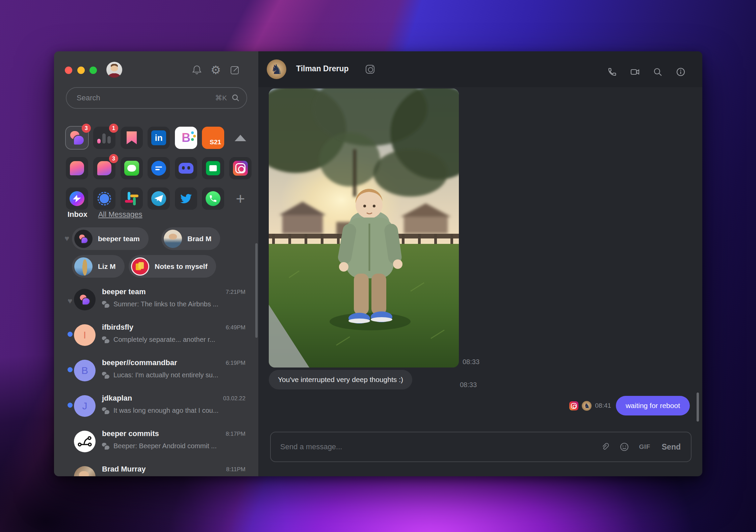 The height and width of the screenshot is (532, 756). Describe the element at coordinates (340, 380) in the screenshot. I see `received-message-bubble: You've interrupted very deep thoughts :)` at that location.